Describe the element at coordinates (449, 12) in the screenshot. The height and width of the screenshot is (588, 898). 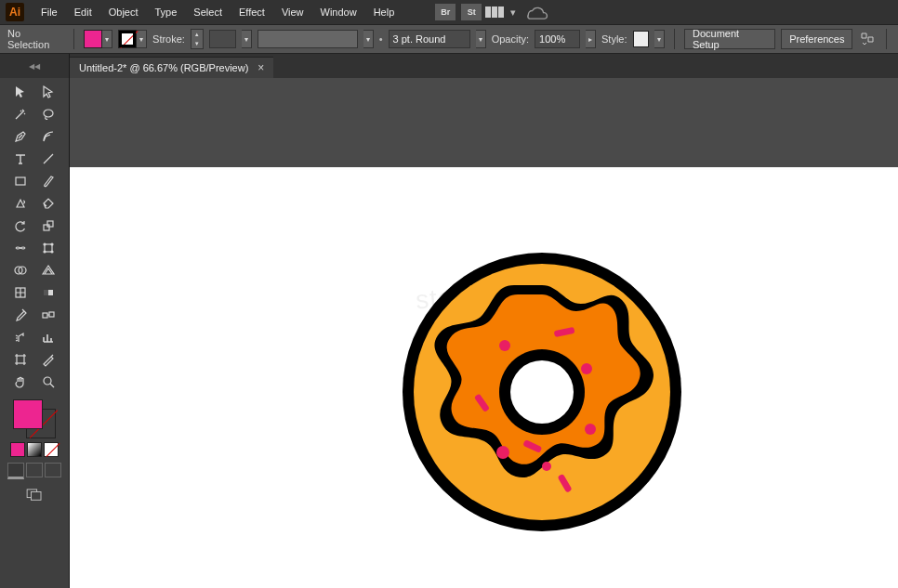
I see `menubar: Ai File Edit Object Type Select Effect V…` at that location.